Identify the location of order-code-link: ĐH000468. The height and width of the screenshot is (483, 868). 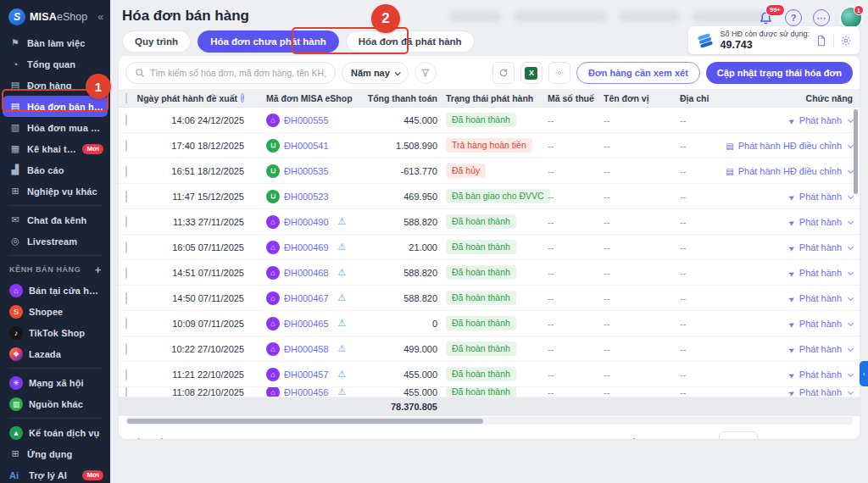
(307, 273).